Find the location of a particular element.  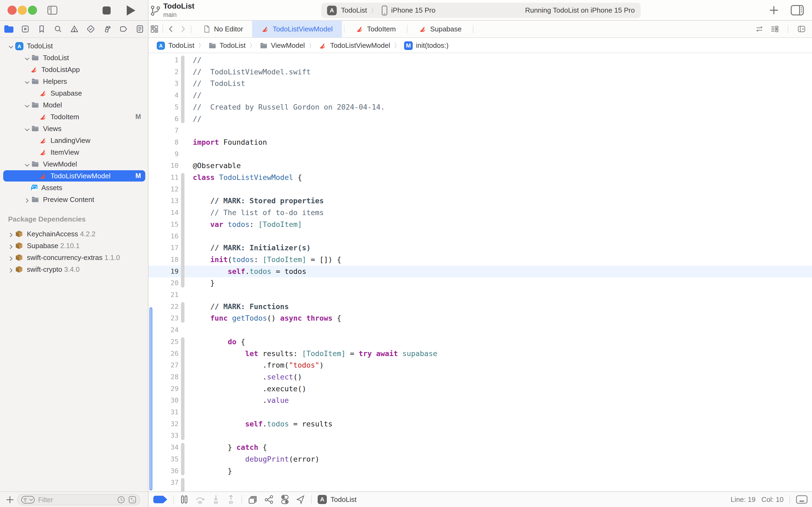

line-number: 25 is located at coordinates (164, 342).